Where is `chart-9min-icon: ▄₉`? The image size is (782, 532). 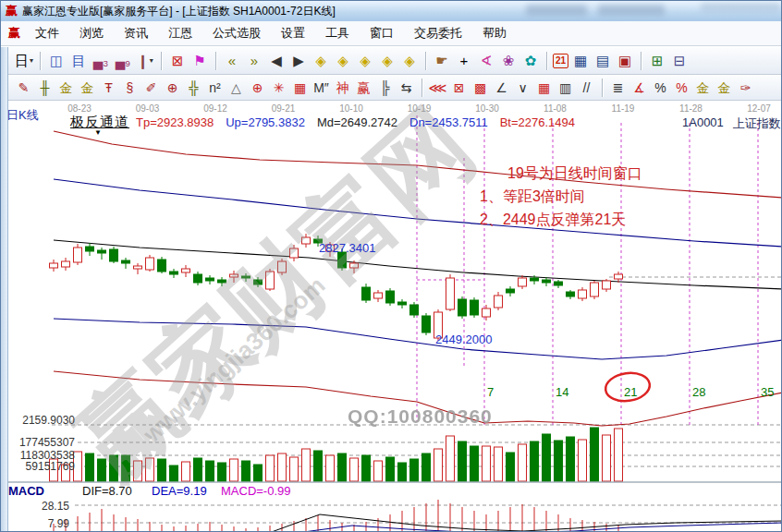
chart-9min-icon: ▄₉ is located at coordinates (123, 61).